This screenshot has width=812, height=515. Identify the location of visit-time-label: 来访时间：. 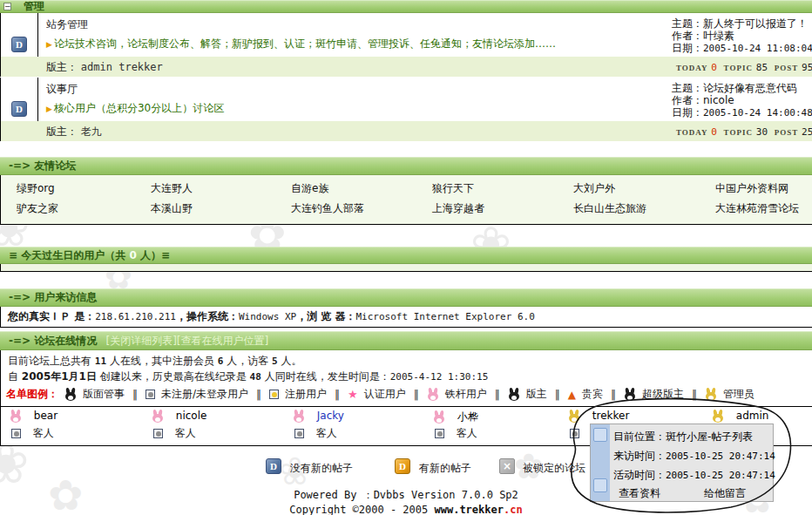
(639, 456).